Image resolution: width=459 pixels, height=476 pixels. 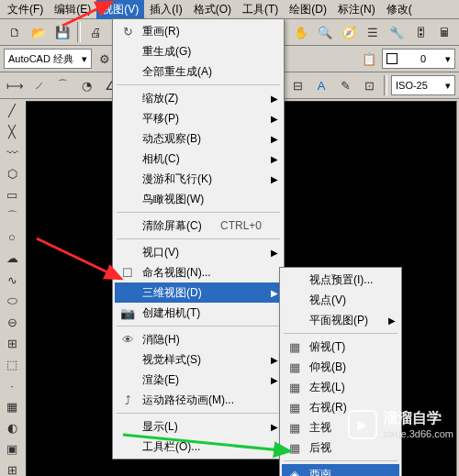 I want to click on view-menu-item: 工具栏(O)..., so click(x=198, y=447).